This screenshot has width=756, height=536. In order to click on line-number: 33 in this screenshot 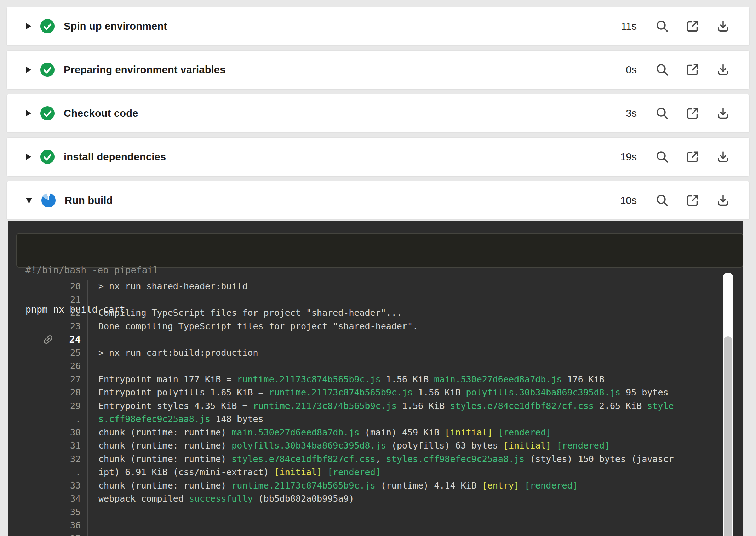, I will do `click(75, 486)`.